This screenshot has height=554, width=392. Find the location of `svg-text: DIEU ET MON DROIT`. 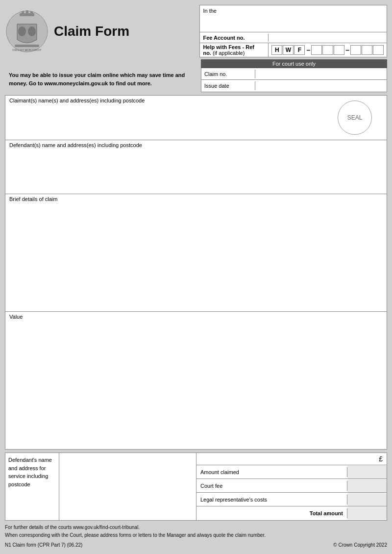

svg-text: DIEU ET MON DROIT is located at coordinates (27, 50).